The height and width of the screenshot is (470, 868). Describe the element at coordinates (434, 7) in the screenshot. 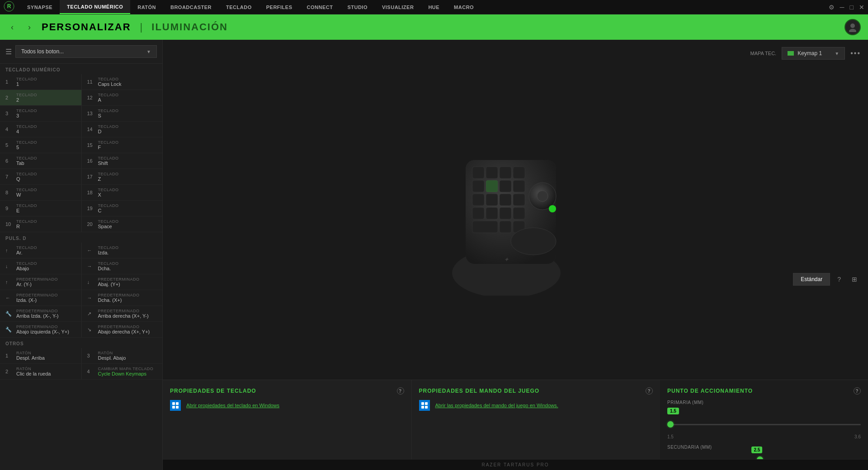

I see `tab-hue: HUE` at that location.